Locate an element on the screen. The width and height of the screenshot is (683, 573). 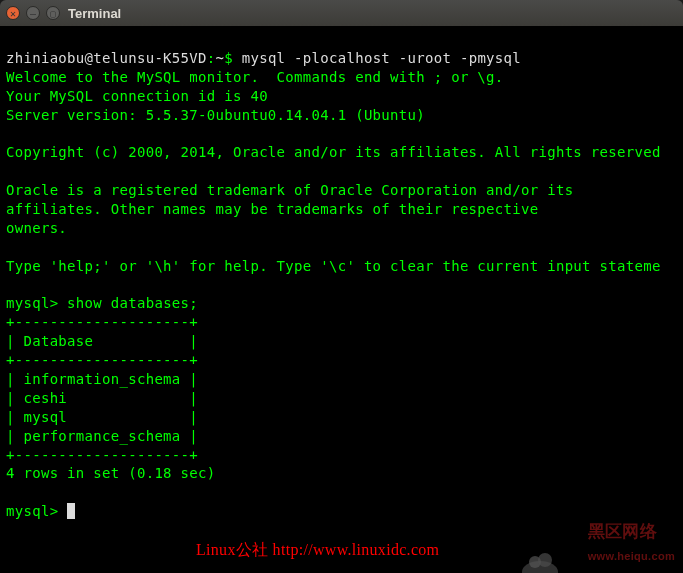
mysql-version: Server version: 5.5.37-0ubuntu0.14.04.1 … is located at coordinates (216, 115).